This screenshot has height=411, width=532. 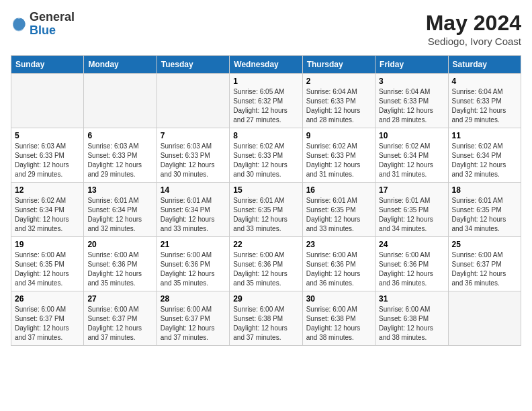 What do you see at coordinates (484, 101) in the screenshot?
I see `calendar-cell: 4Sunrise: 6:04 AM Sunset: 6:33 PM Daylig…` at bounding box center [484, 101].